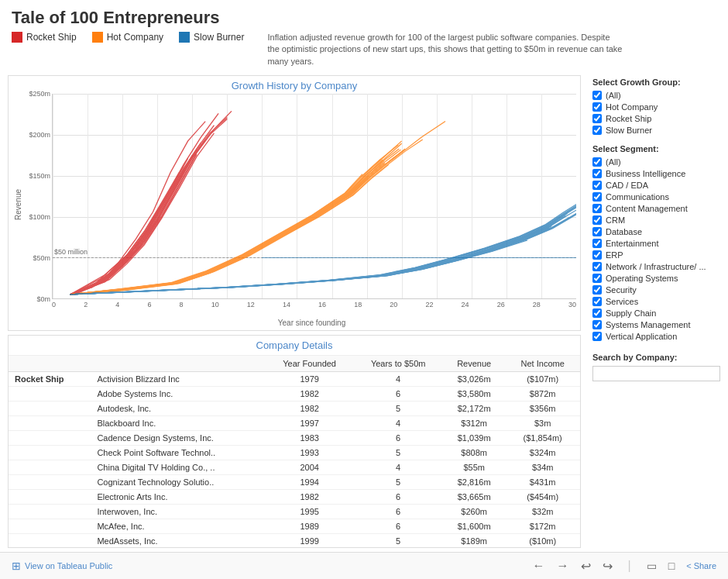  Describe the element at coordinates (657, 255) in the screenshot. I see `segment-filter-item: ERP` at that location.